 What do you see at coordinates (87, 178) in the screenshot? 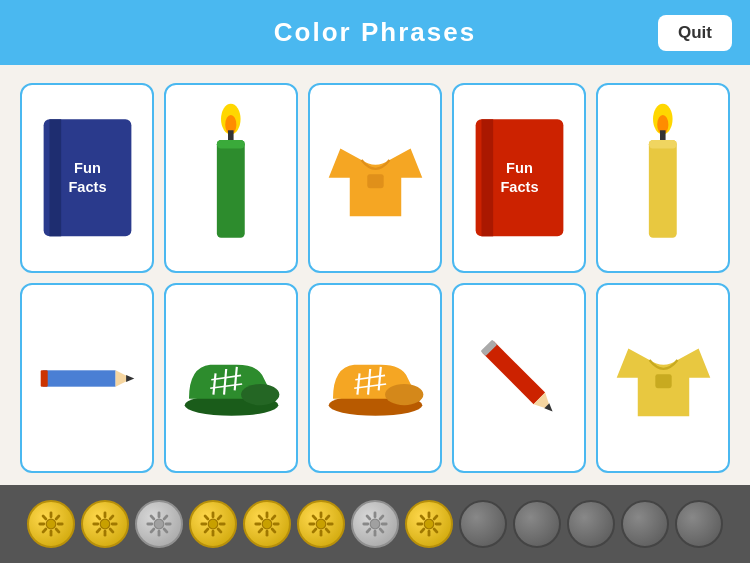
I see `card-blue-book: Fun Facts` at bounding box center [87, 178].